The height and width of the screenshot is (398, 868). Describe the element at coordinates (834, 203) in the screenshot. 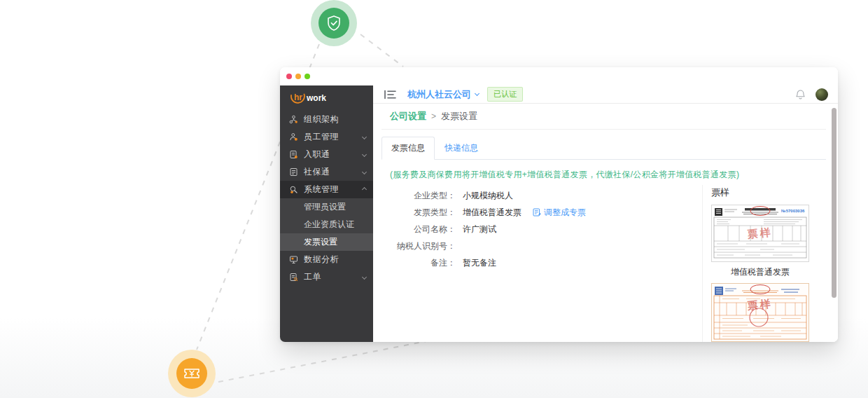

I see `vertical-scrollbar` at that location.